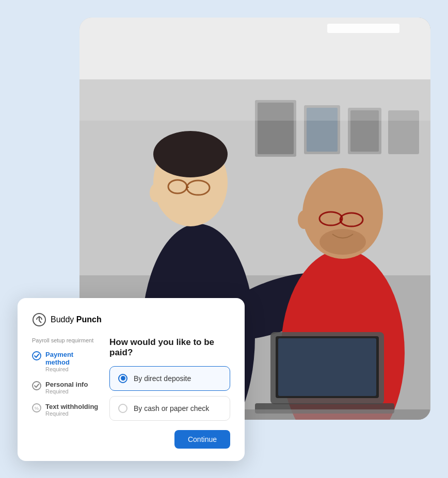 Image resolution: width=448 pixels, height=478 pixels. Describe the element at coordinates (131, 393) in the screenshot. I see `content-row: Payroll setup requirment Payment method …` at that location.